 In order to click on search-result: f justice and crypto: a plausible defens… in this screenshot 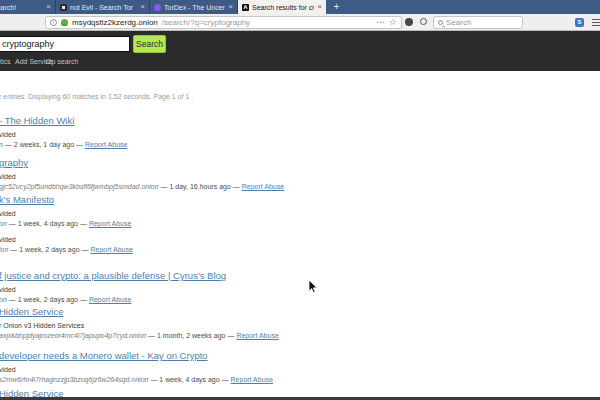, I will do `click(298, 284)`.